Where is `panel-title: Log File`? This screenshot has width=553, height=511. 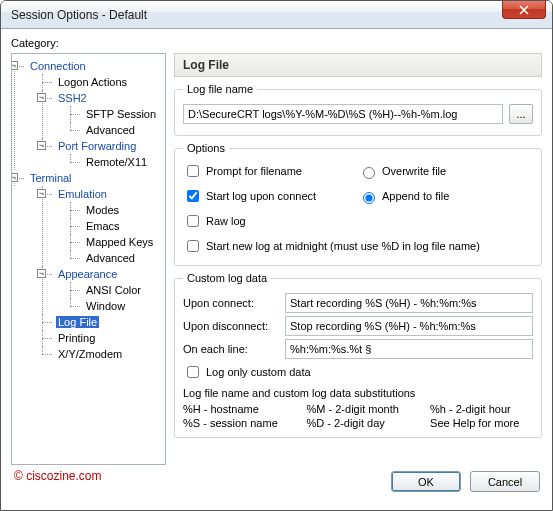 panel-title: Log File is located at coordinates (358, 65).